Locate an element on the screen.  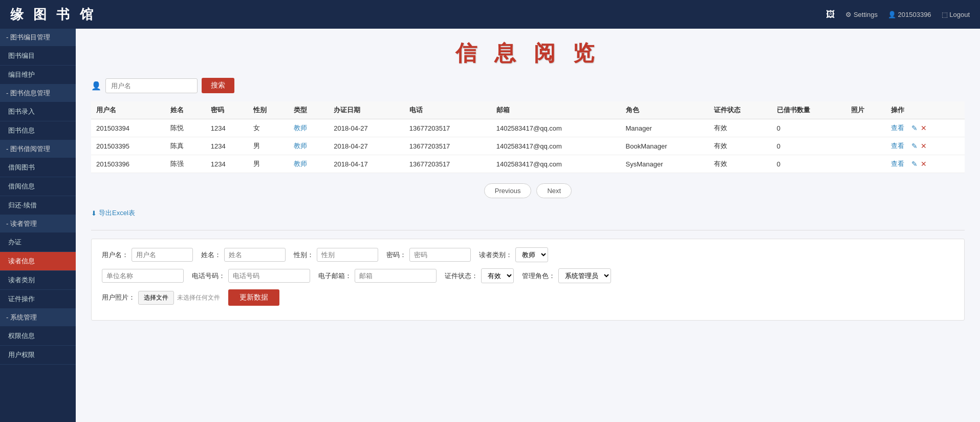
sidebar-item-reader-info: 读者信息 is located at coordinates (38, 261).